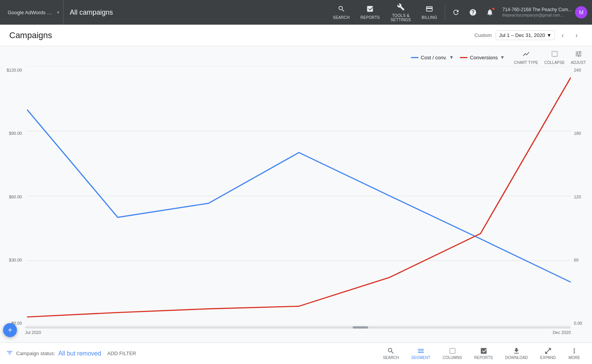  I want to click on collapse-icon, so click(555, 55).